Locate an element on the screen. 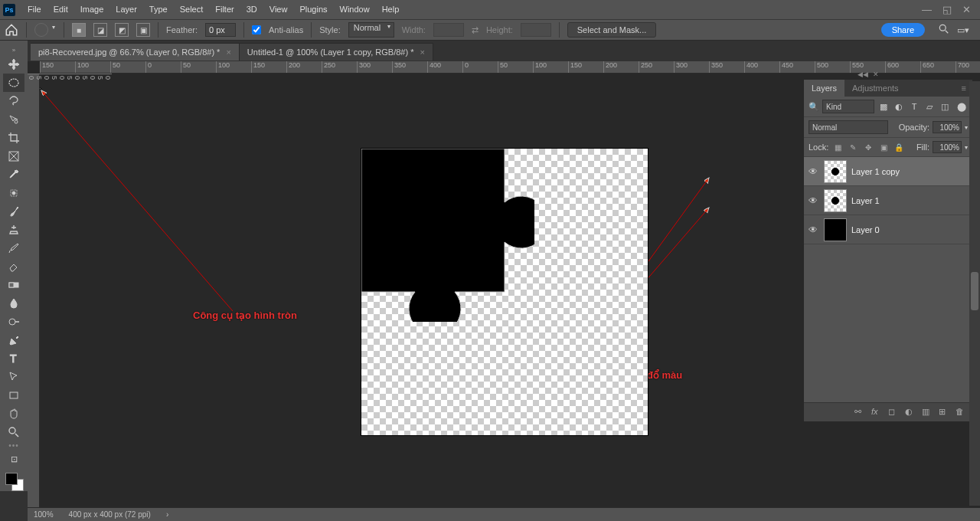 The image size is (980, 521). dodge-tool is located at coordinates (14, 322).